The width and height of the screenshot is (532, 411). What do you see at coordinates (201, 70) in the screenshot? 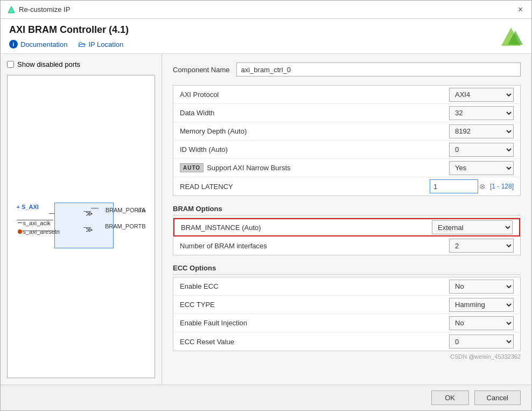
I see `component-name-label: Component Name` at bounding box center [201, 70].